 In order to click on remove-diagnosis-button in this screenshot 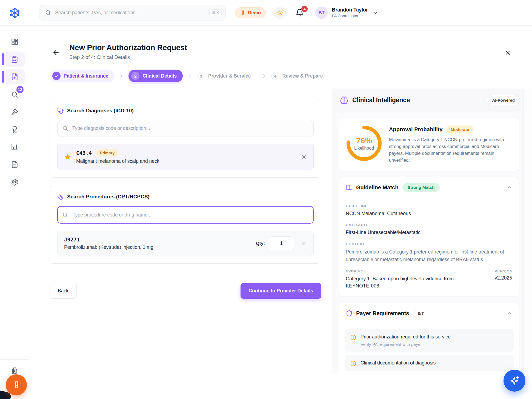, I will do `click(304, 157)`.